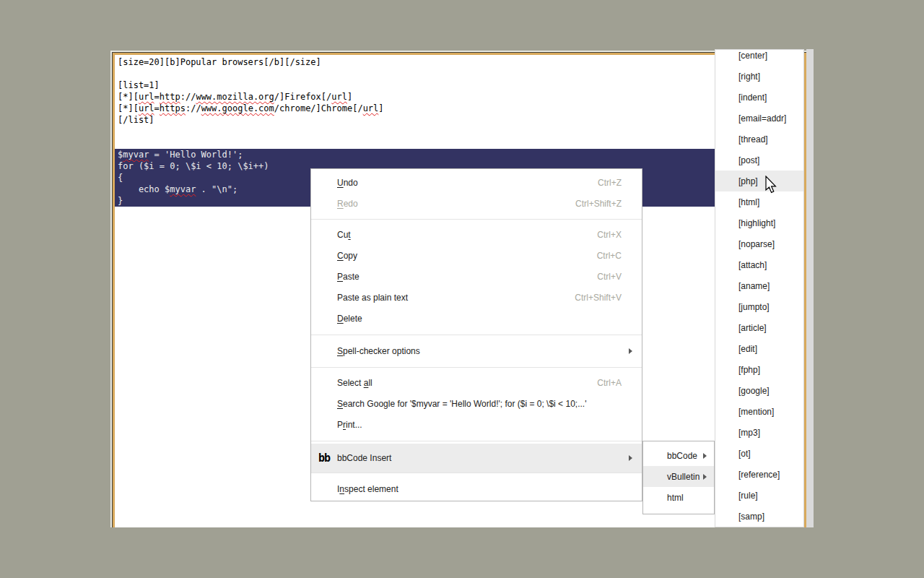 The height and width of the screenshot is (578, 924). Describe the element at coordinates (759, 160) in the screenshot. I see `tag-item-post: [post]` at that location.